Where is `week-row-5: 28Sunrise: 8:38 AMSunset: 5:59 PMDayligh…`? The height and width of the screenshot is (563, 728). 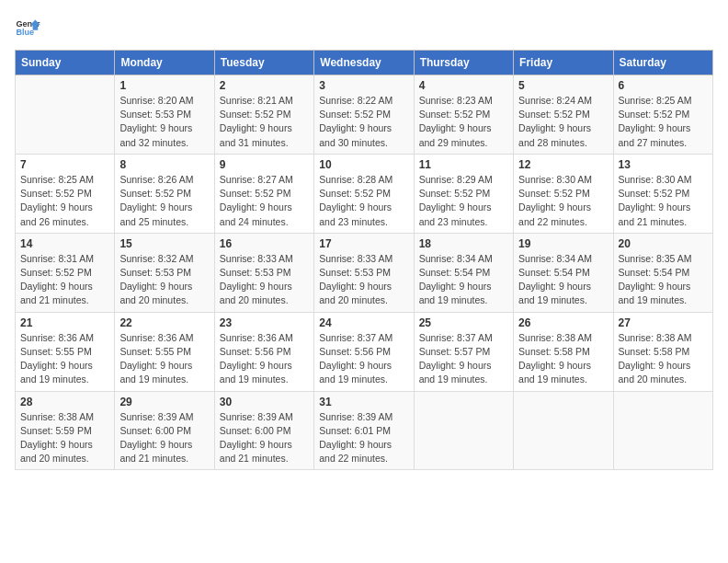
week-row-5: 28Sunrise: 8:38 AMSunset: 5:59 PMDayligh… is located at coordinates (364, 431).